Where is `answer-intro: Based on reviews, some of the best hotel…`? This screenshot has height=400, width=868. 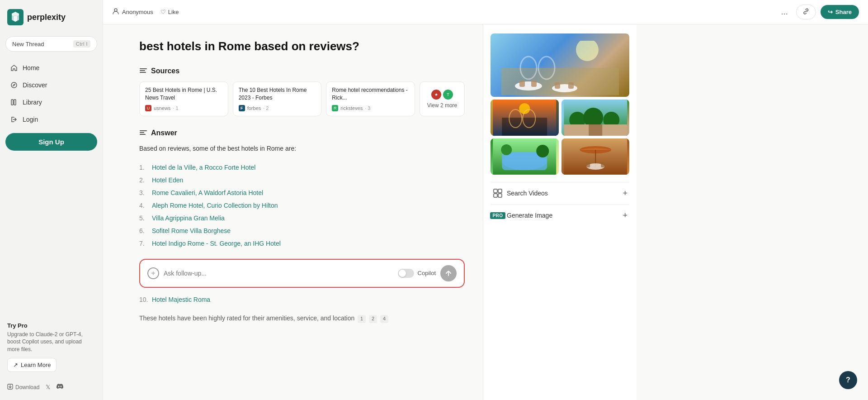 answer-intro: Based on reviews, some of the best hotel… is located at coordinates (302, 148).